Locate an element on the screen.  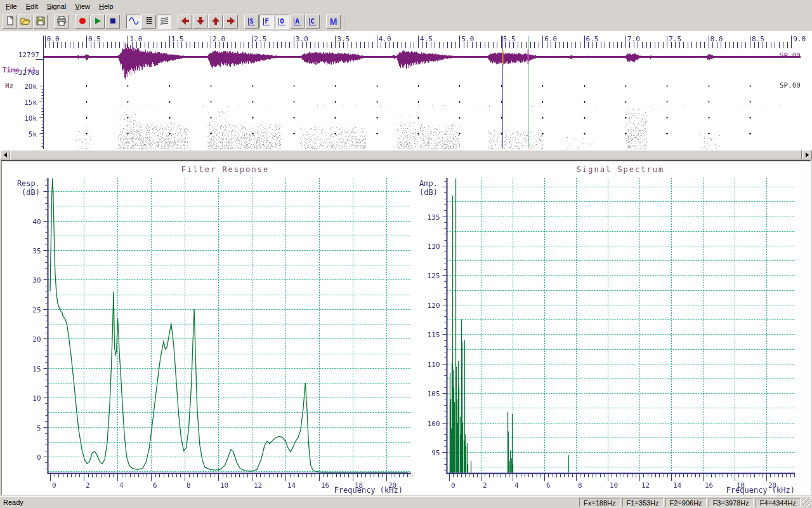
scroll-right-icon is located at coordinates (808, 155).